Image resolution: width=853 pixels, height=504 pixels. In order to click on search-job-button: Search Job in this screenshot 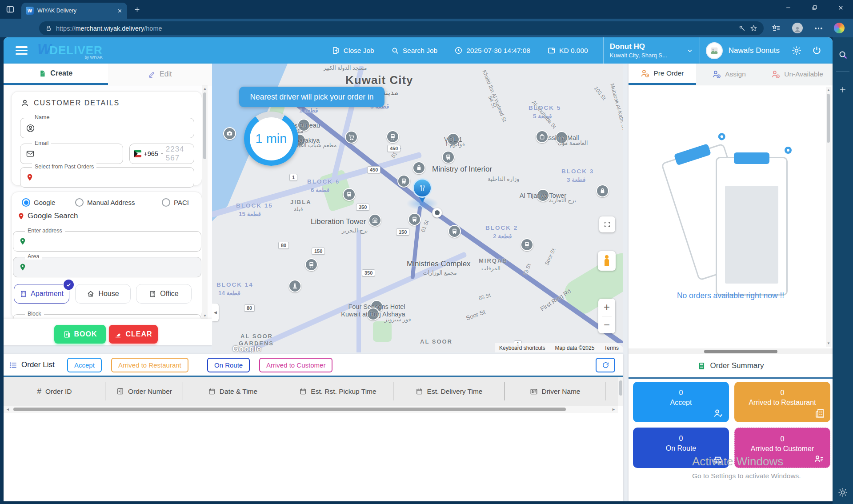, I will do `click(414, 51)`.